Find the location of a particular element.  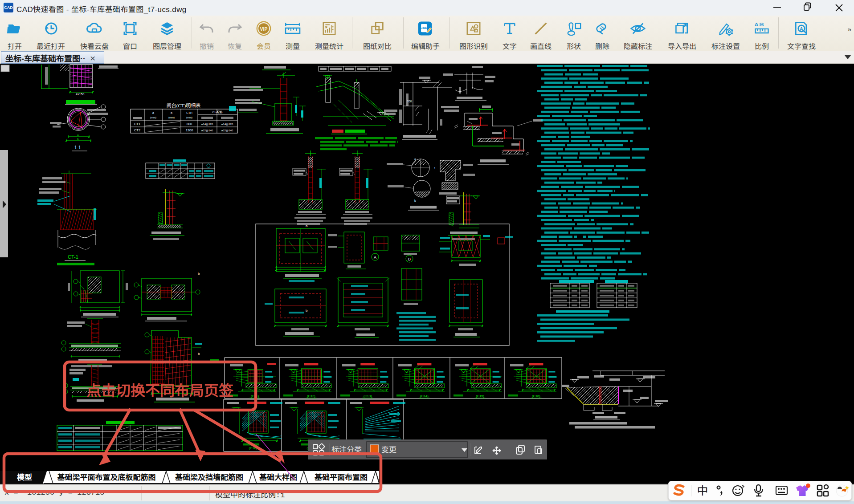

svg-text: (C11) is located at coordinates (255, 396).